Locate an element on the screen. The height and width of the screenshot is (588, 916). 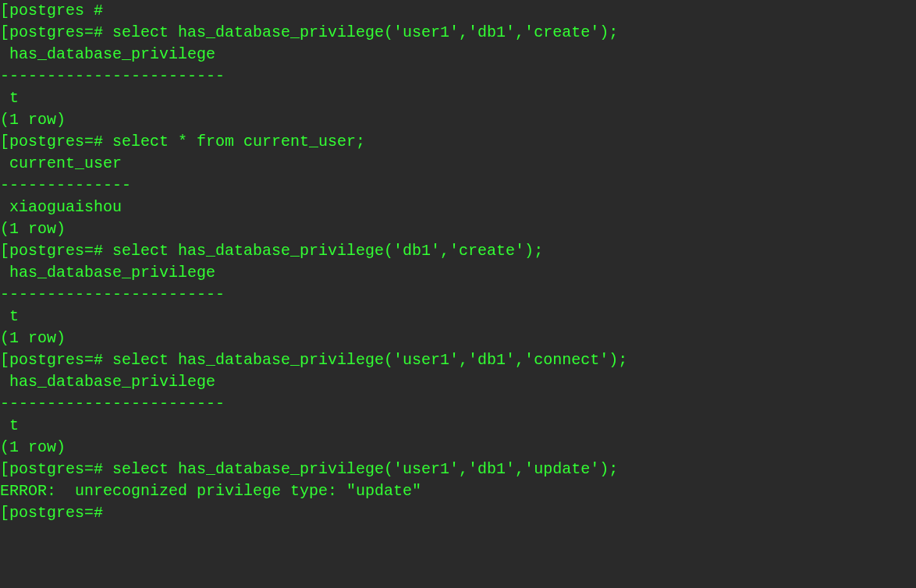
terminal-line: [postgres # is located at coordinates (458, 11).